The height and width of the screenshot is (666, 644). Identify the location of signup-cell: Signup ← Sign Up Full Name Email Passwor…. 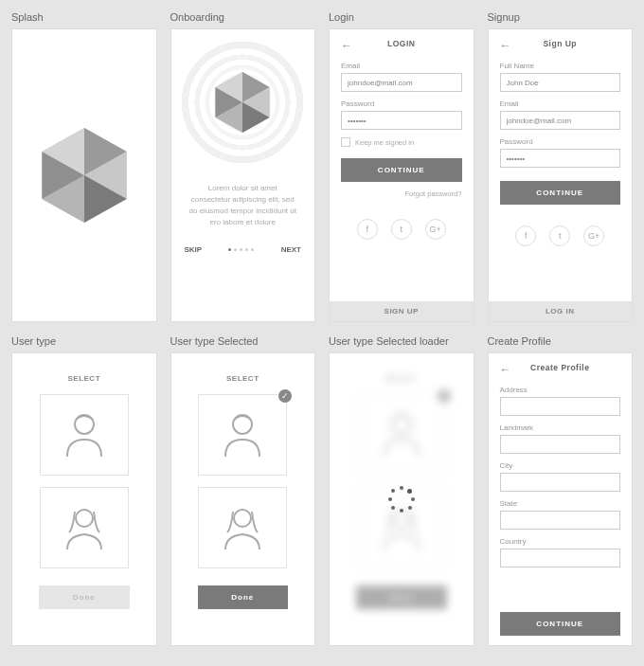
(561, 167).